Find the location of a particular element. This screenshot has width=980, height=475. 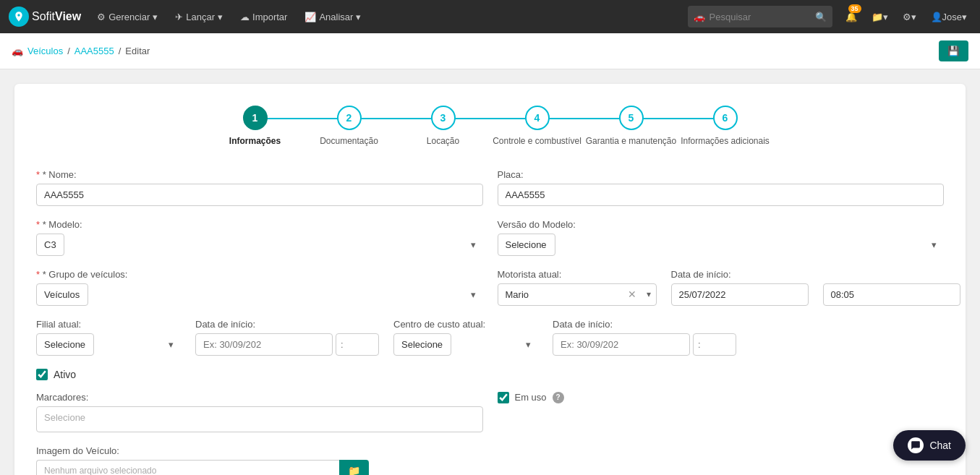

step-6: 6 Informações adicionais is located at coordinates (725, 127).